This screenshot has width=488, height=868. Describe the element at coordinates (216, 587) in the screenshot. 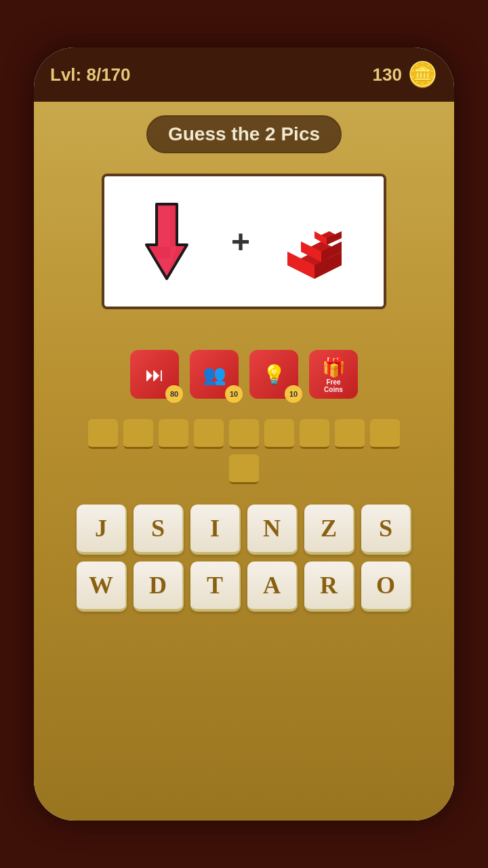

I see `letter-tile-t: T` at that location.